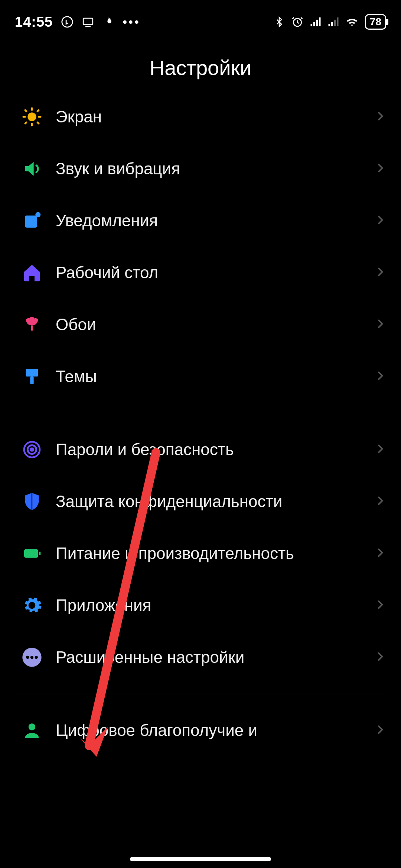 The image size is (401, 868). Describe the element at coordinates (200, 169) in the screenshot. I see `settings-row-sound: Звук и вибрация` at that location.